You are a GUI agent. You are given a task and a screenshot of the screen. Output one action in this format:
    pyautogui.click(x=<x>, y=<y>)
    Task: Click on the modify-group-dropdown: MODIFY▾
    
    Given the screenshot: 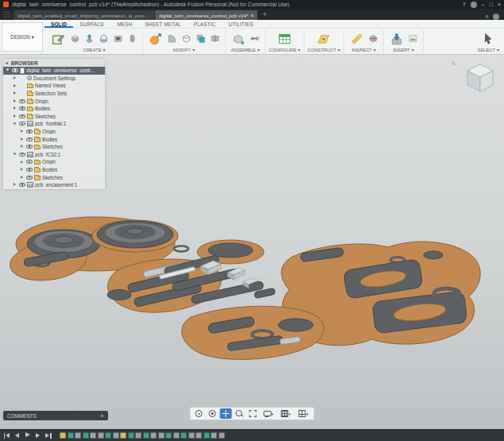 What is the action you would take?
    pyautogui.click(x=184, y=49)
    